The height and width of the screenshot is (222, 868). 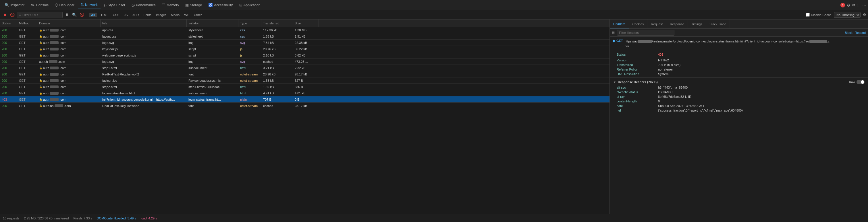 What do you see at coordinates (126, 15) in the screenshot?
I see `filter-js: JS` at bounding box center [126, 15].